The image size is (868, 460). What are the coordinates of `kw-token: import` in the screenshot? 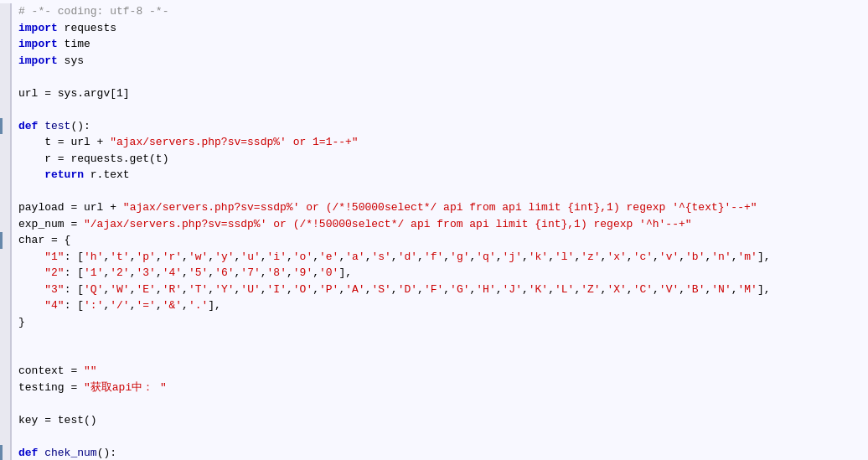 It's located at (39, 28).